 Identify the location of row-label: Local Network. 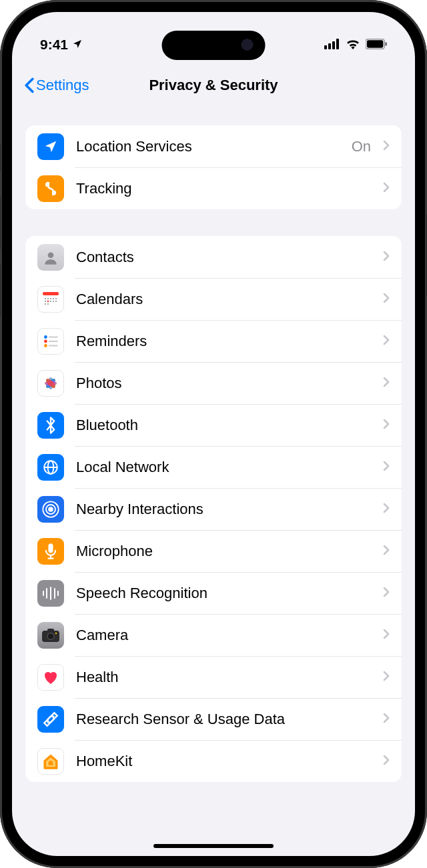
(224, 467).